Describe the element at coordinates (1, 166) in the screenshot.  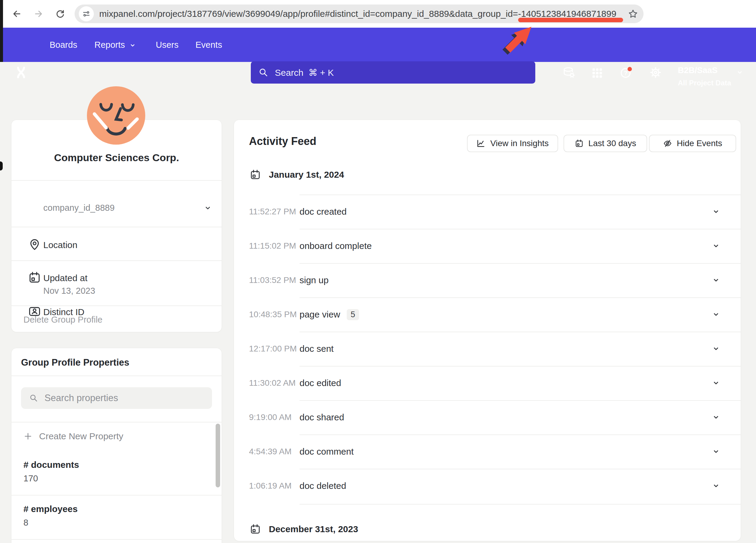
I see `window-edge-mark` at that location.